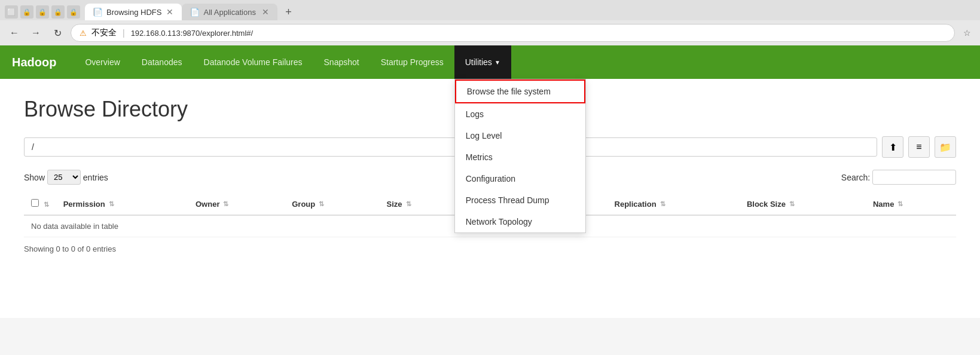 The width and height of the screenshot is (980, 355). What do you see at coordinates (265, 12) in the screenshot?
I see `tab-close-apps: ✕` at bounding box center [265, 12].